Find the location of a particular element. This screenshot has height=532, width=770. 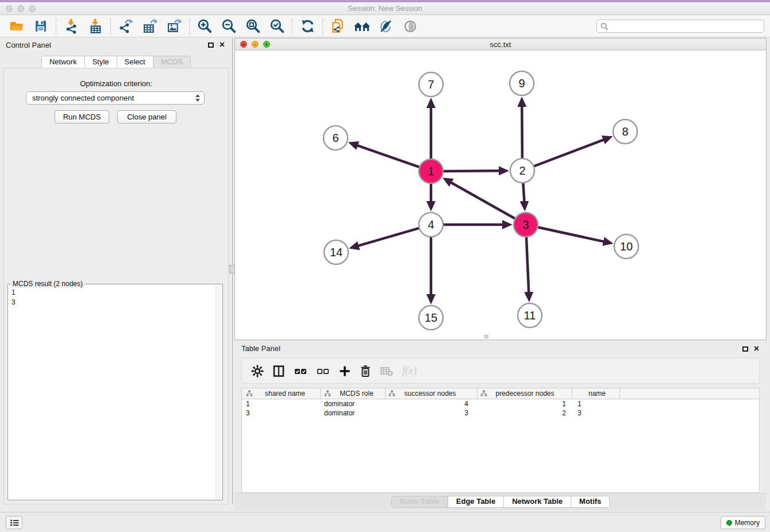

table-panel-title: Table Panel is located at coordinates (261, 348).